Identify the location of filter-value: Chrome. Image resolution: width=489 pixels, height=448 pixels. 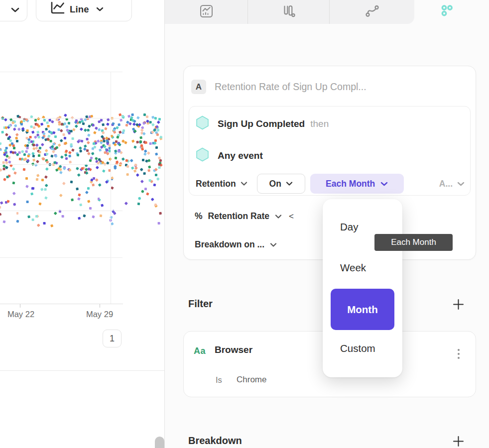
(251, 380).